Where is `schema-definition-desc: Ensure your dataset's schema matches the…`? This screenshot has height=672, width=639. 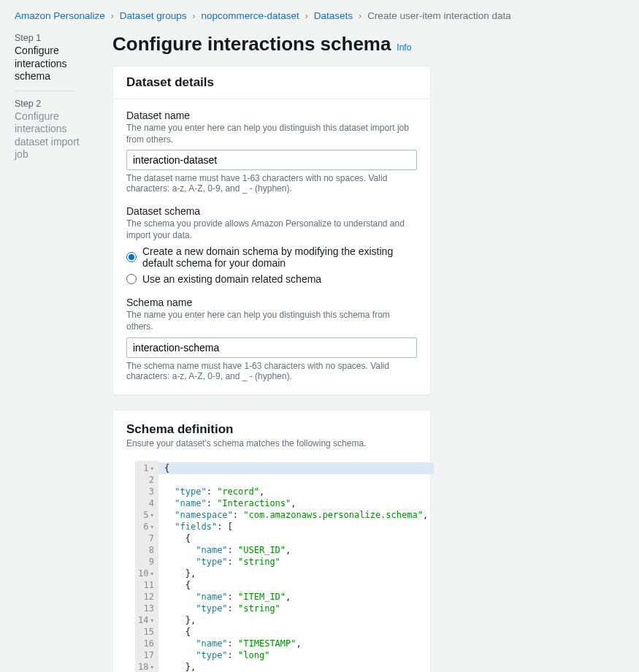 schema-definition-desc: Ensure your dataset's schema matches the… is located at coordinates (272, 444).